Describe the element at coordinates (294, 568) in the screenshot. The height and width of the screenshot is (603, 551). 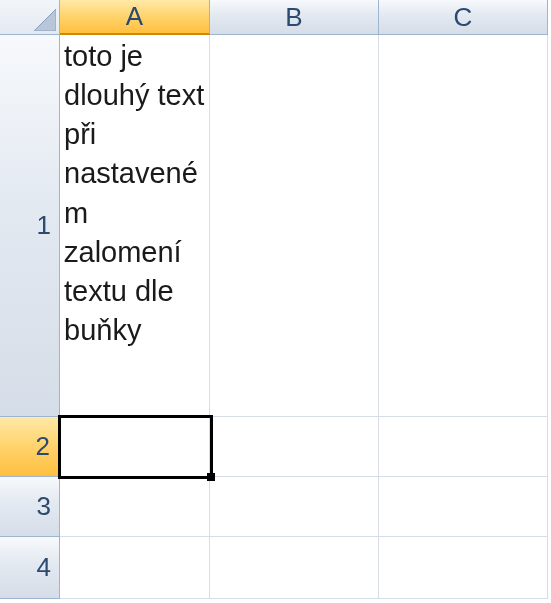
I see `cell-B4` at that location.